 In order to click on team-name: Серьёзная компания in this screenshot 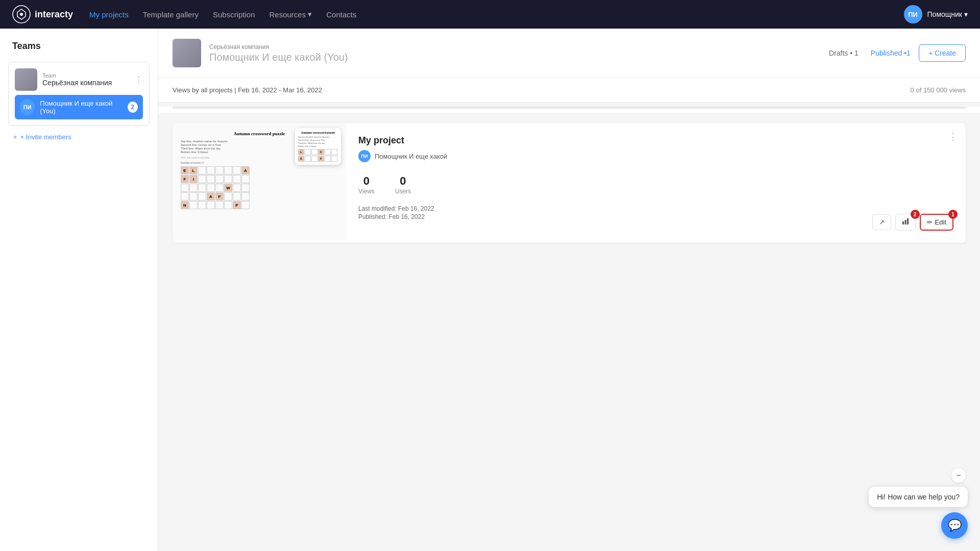, I will do `click(77, 83)`.